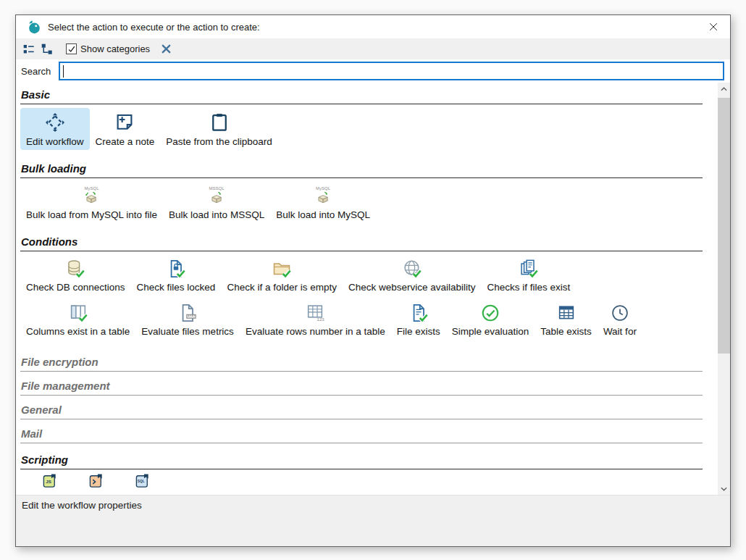  What do you see at coordinates (419, 319) in the screenshot?
I see `action-item-file-exists: File exists` at bounding box center [419, 319].